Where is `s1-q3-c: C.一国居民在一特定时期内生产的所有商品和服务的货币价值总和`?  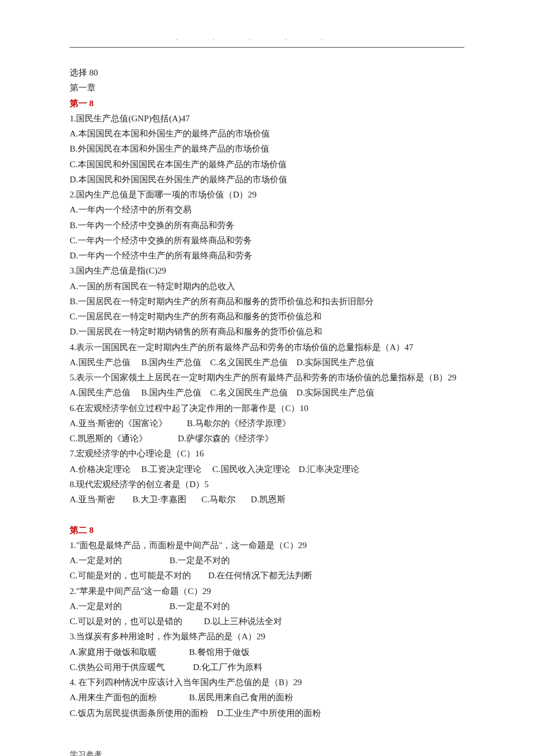 s1-q3-c: C.一国居民在一特定时期内生产的所有商品和服务的货币价值总和 is located at coordinates (267, 316).